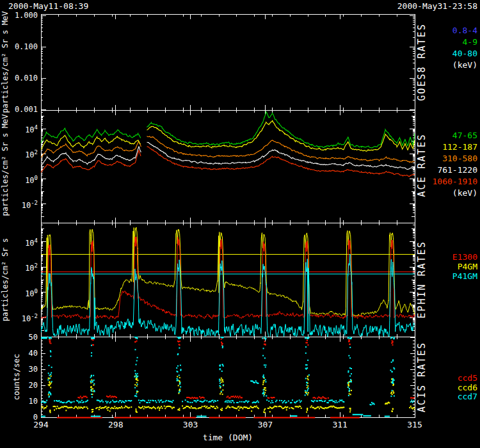 Image resolution: width=480 pixels, height=448 pixels. What do you see at coordinates (21, 401) in the screenshot?
I see `y-tick-label-acis: 10` at bounding box center [21, 401].